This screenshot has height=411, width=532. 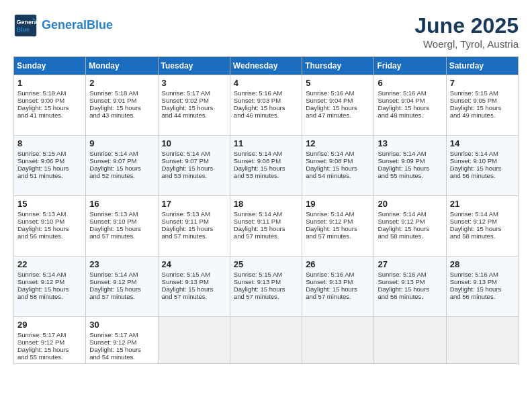 What do you see at coordinates (122, 104) in the screenshot?
I see `day-info: Sunrise: 5:18 AM Sunset: 9:01 PM Dayligh…` at bounding box center [122, 104].